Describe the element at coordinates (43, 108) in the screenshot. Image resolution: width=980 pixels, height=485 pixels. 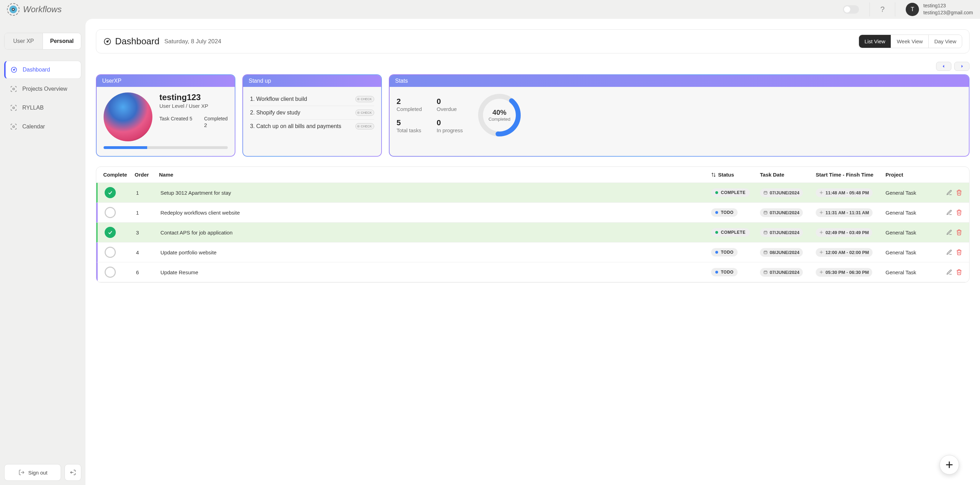
I see `nav-item-ryllab: RYLLAB` at that location.